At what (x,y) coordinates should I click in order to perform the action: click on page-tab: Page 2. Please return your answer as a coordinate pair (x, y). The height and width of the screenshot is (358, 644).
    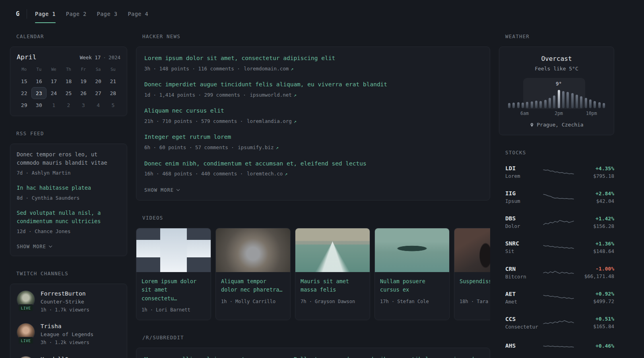
    Looking at the image, I should click on (76, 14).